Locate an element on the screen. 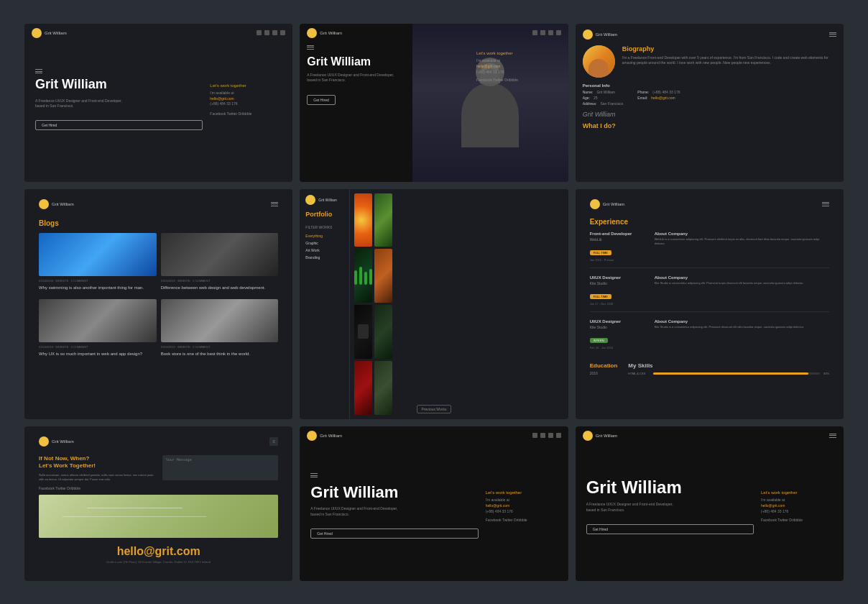 The height and width of the screenshot is (604, 868). filter-everything: Everything is located at coordinates (325, 236).